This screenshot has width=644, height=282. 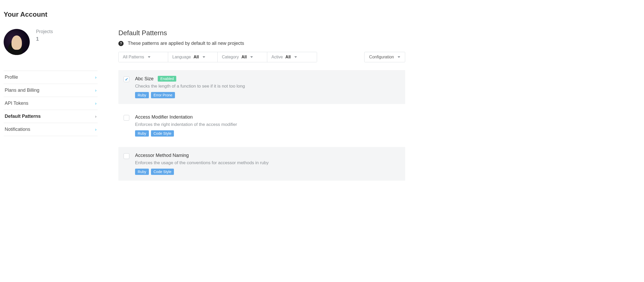 I want to click on configuration-button: Configuration, so click(x=385, y=57).